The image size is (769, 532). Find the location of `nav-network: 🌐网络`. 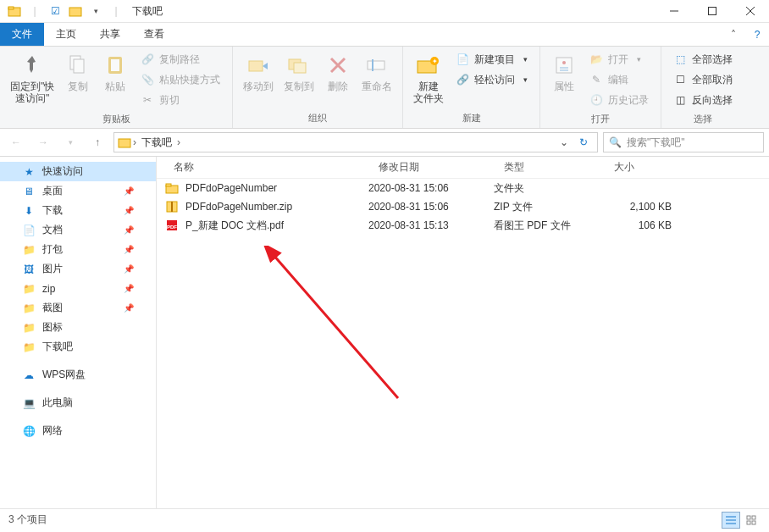

nav-network: 🌐网络 is located at coordinates (78, 430).